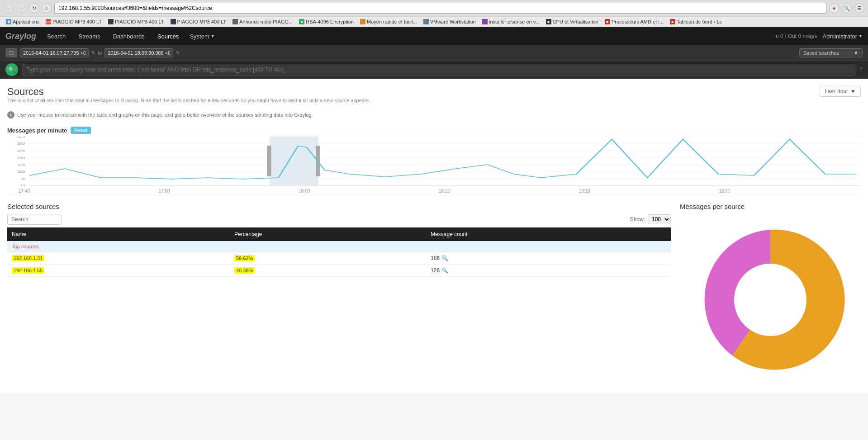  Describe the element at coordinates (330, 22) in the screenshot. I see `bookmark-rsa-label: RSA-4096 Encryption` at that location.